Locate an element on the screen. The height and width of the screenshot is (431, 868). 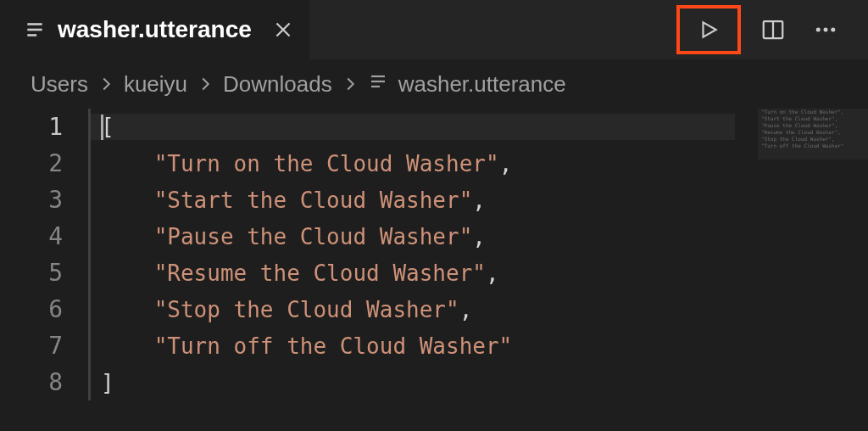
breadcrumb: Users kueiyu Downloads washer.utterance is located at coordinates (434, 84).